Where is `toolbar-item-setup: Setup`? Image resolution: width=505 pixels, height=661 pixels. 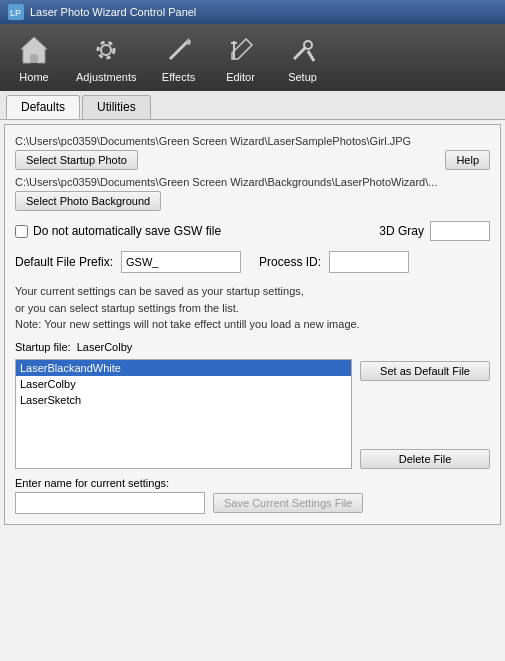 toolbar-item-setup: Setup is located at coordinates (303, 58).